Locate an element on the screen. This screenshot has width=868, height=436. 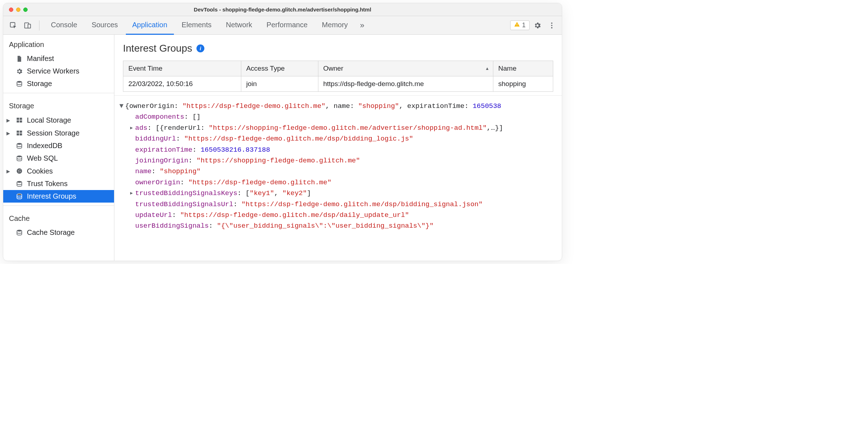
sidebar-item-storage: Storage is located at coordinates (59, 84).